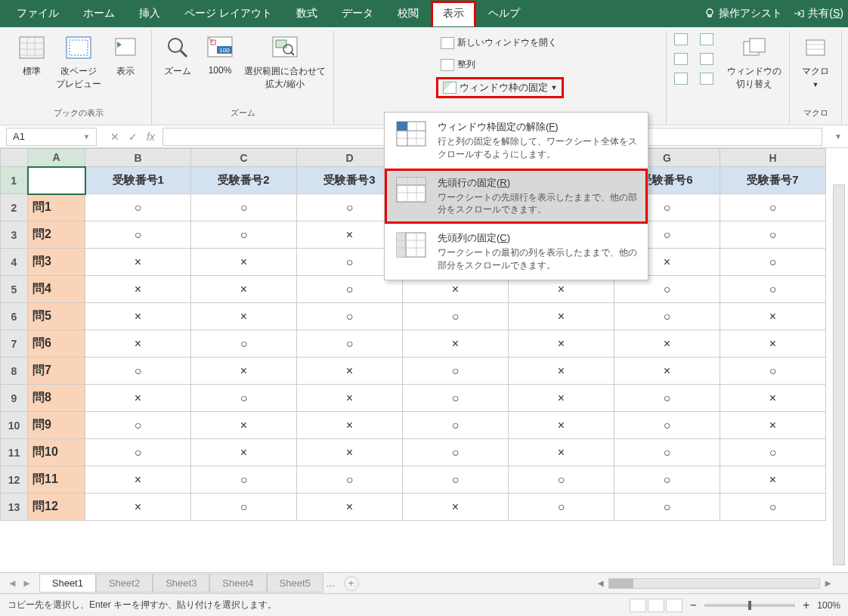 Image resolution: width=848 pixels, height=616 pixels. What do you see at coordinates (14, 426) in the screenshot?
I see `row-header: 10` at bounding box center [14, 426].